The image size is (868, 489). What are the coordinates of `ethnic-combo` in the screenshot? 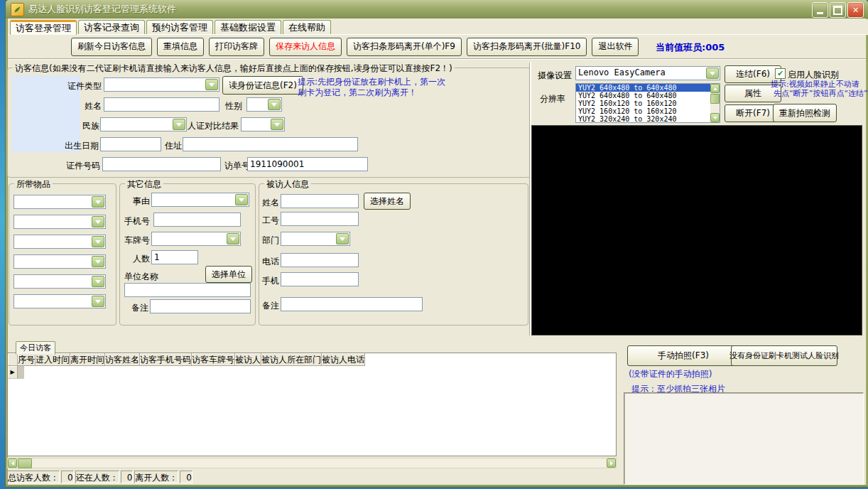 It's located at (143, 124).